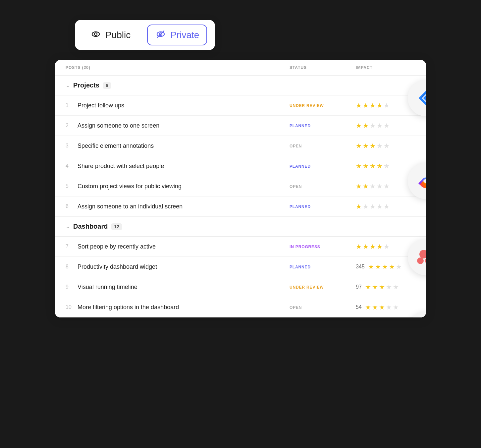 The width and height of the screenshot is (481, 448). Describe the element at coordinates (323, 307) in the screenshot. I see `row-status-10: OPEN` at that location.